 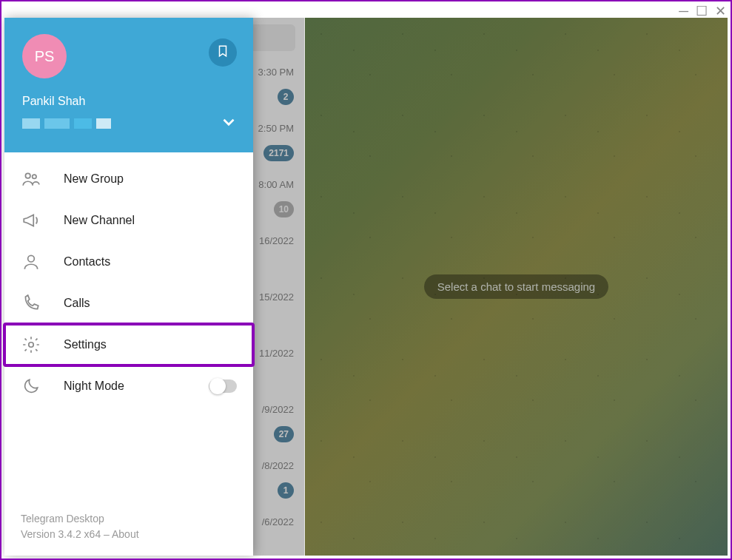 What do you see at coordinates (278, 466) in the screenshot?
I see `chat-time: /8/2022` at bounding box center [278, 466].